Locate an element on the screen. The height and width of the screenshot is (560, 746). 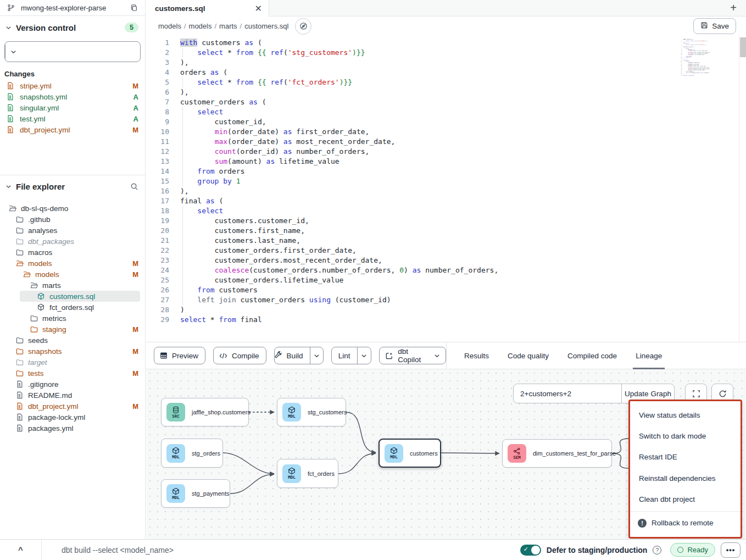
tree-item-readme-md: README.md is located at coordinates (73, 395).